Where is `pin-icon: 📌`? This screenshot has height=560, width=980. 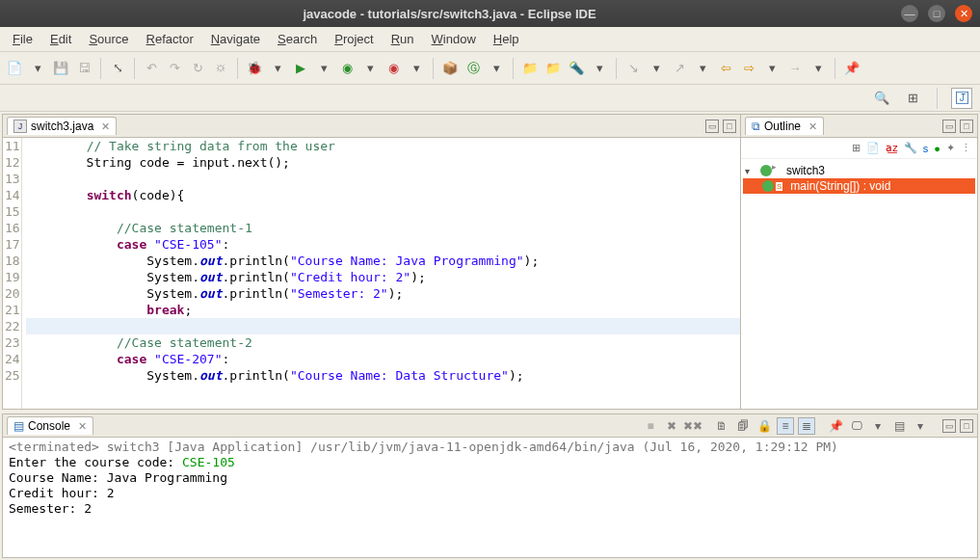
pin-icon: 📌 is located at coordinates (852, 68).